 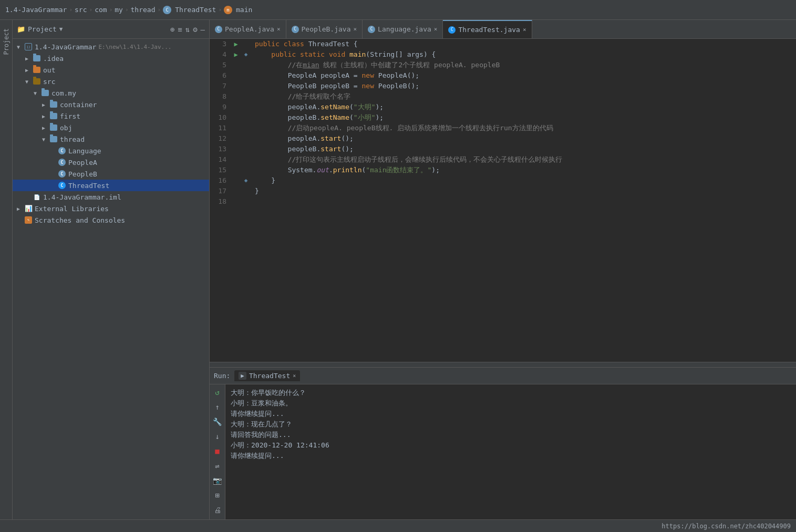 What do you see at coordinates (325, 29) in the screenshot?
I see `tab-peopleb: C PeopleB.java ×` at bounding box center [325, 29].